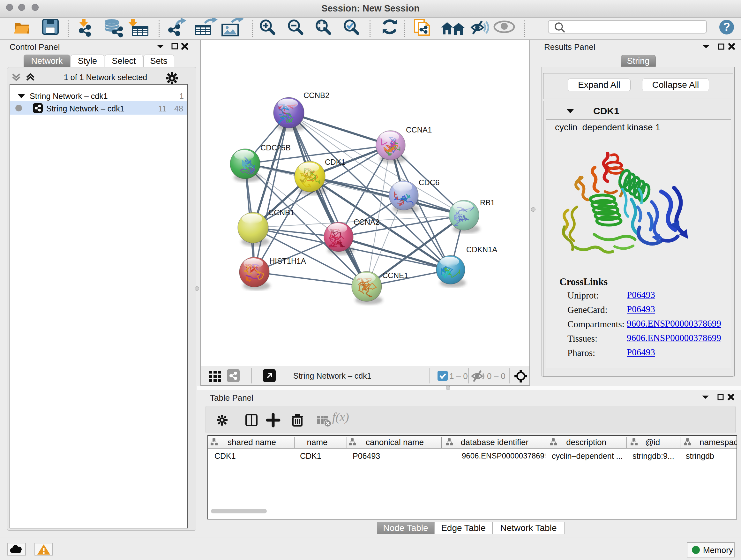  Describe the element at coordinates (288, 261) in the screenshot. I see `svg-text: HIST1H1A` at that location.